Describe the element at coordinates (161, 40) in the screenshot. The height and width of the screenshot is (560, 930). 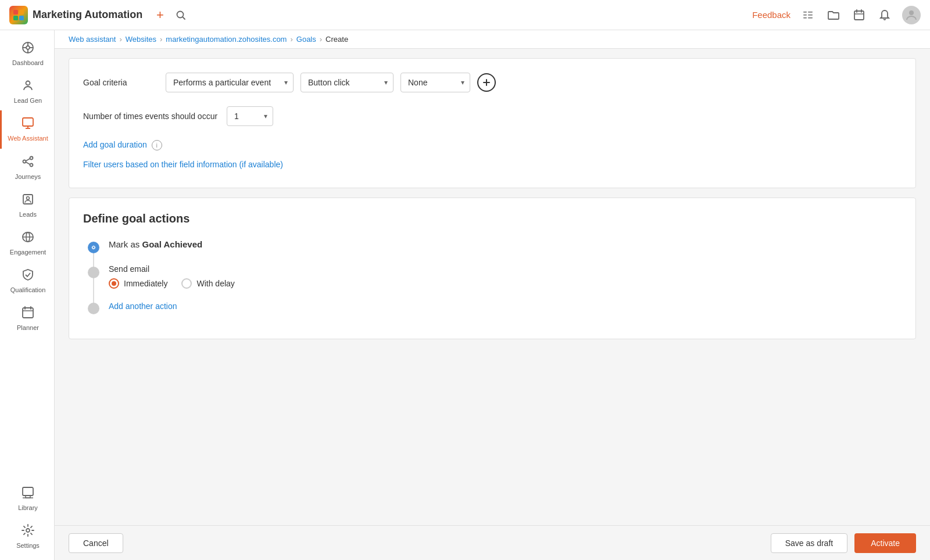
I see `breadcrumb-sep-1: ›` at that location.